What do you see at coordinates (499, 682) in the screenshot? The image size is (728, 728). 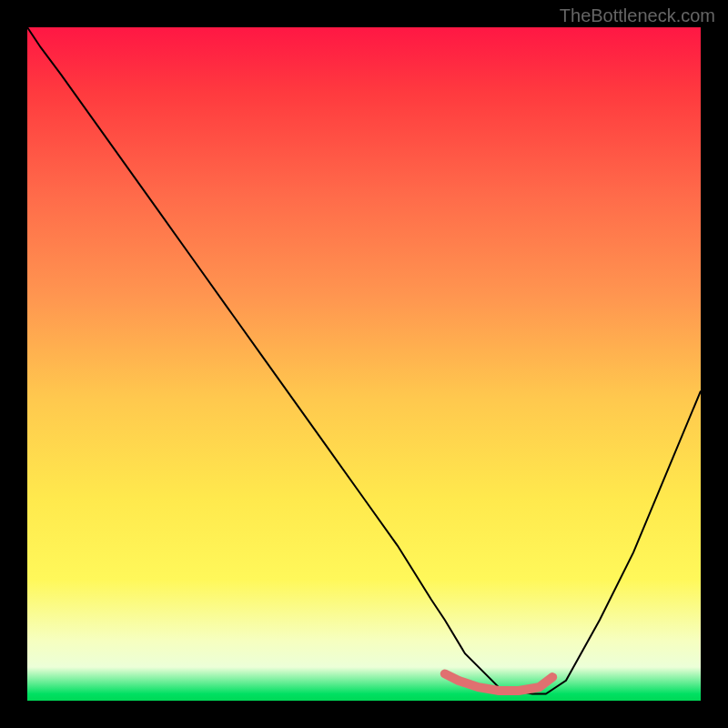 I see `highlight-segment-line` at bounding box center [499, 682].